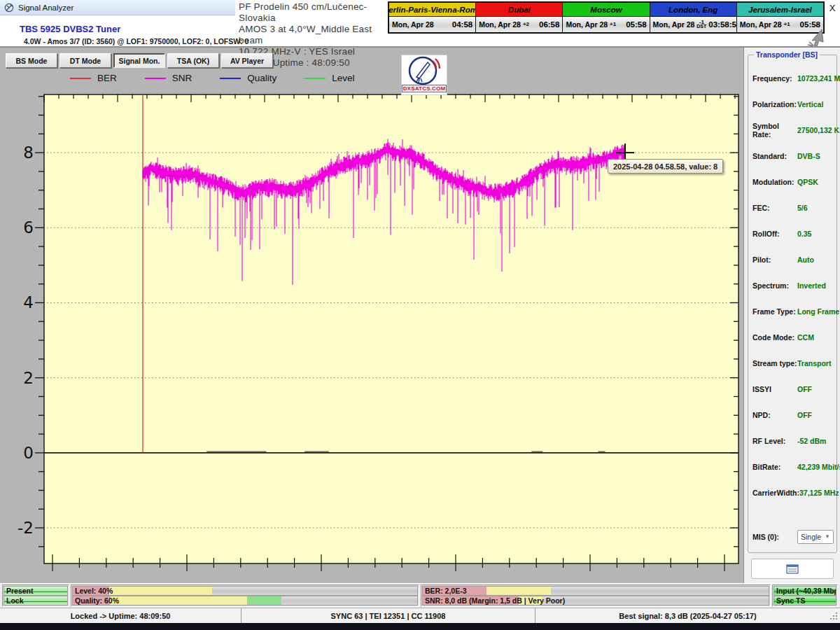  What do you see at coordinates (245, 601) in the screenshot?
I see `quality-progressbar: Quality: 60%` at bounding box center [245, 601].